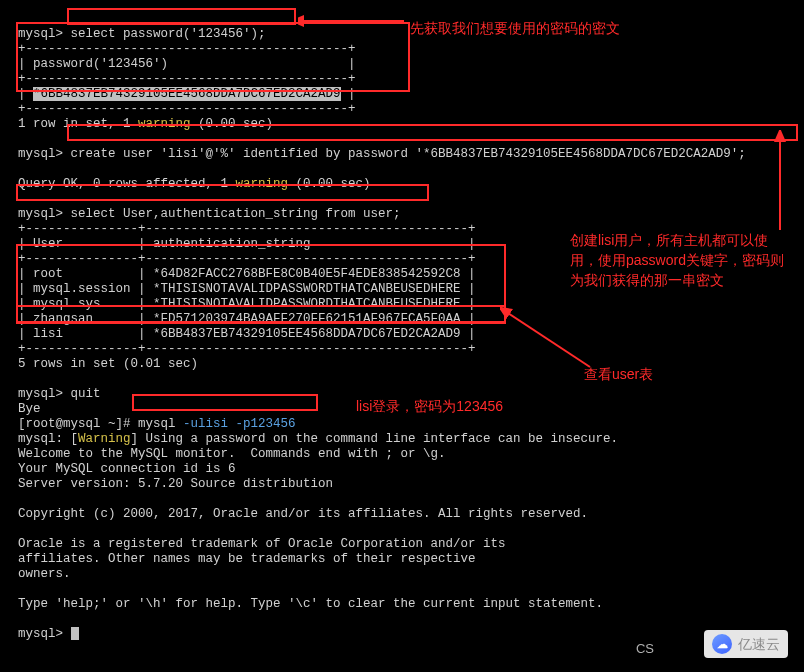 The height and width of the screenshot is (672, 804). What do you see at coordinates (618, 374) in the screenshot?
I see `annotation-user-table: 查看user表` at bounding box center [618, 374].